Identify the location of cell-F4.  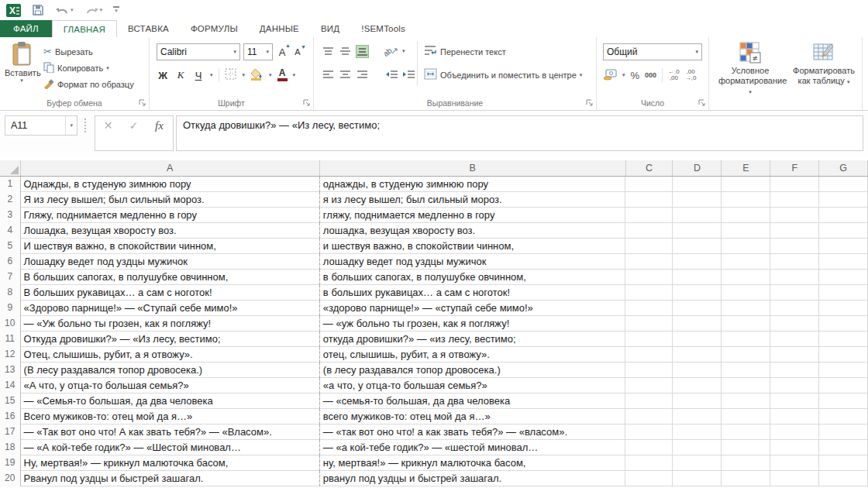
(795, 231).